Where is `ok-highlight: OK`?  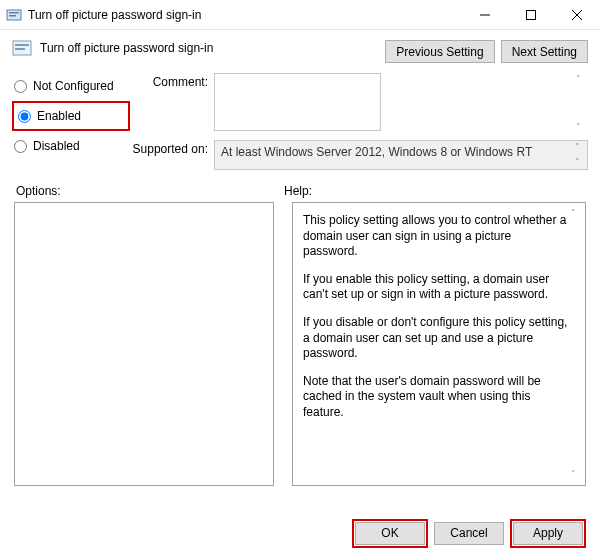 ok-highlight: OK is located at coordinates (390, 534).